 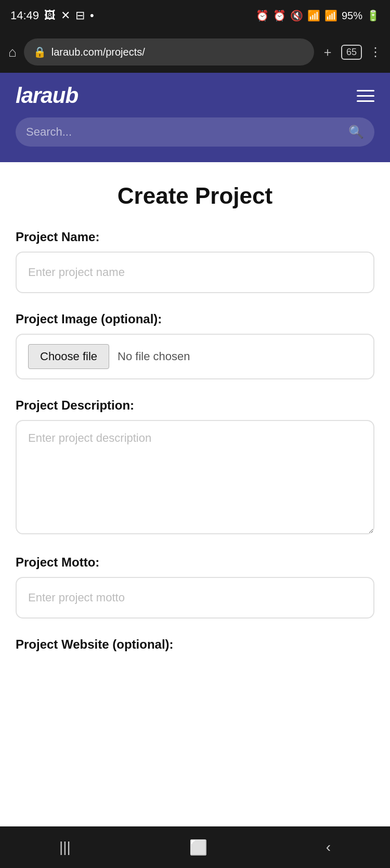 What do you see at coordinates (66, 16) in the screenshot?
I see `x-icon: ✕` at bounding box center [66, 16].